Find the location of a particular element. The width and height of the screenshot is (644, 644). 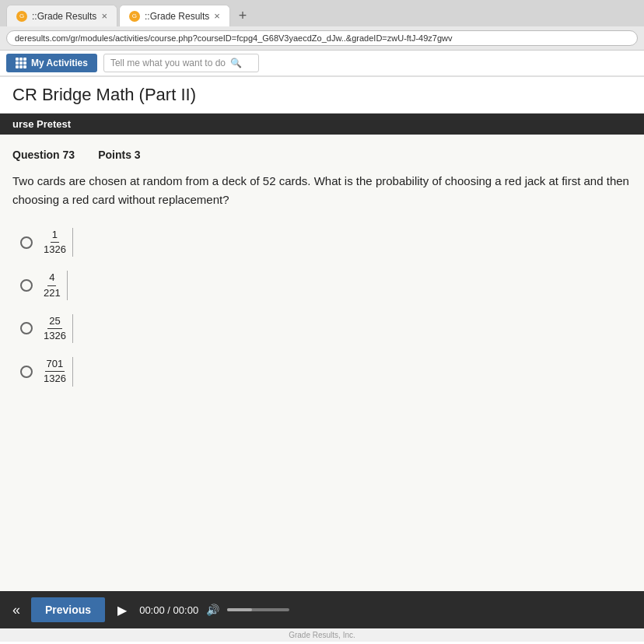

footer-label: Grade Results, Inc. is located at coordinates (322, 635).